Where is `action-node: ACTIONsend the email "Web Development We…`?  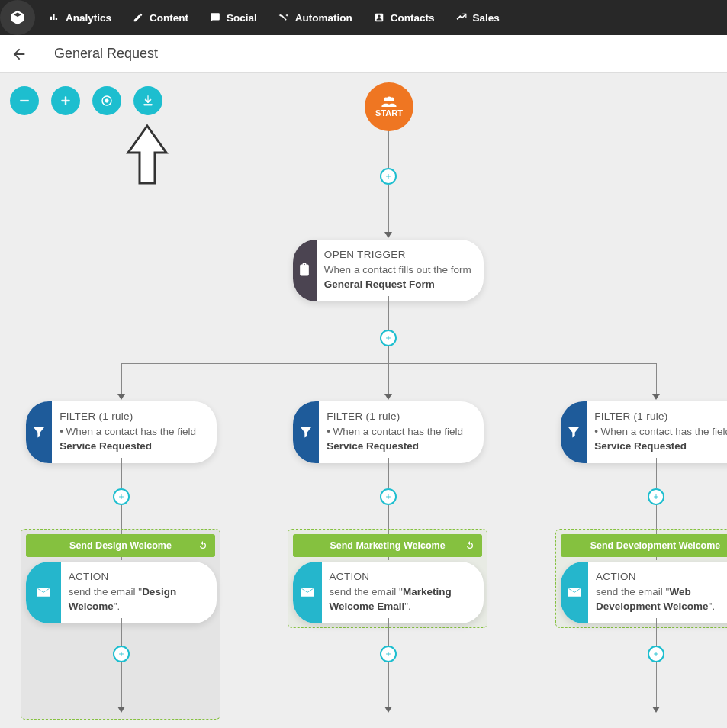 action-node: ACTIONsend the email "Web Development We… is located at coordinates (644, 592).